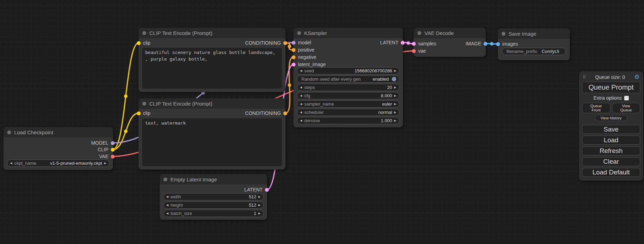  Describe the element at coordinates (498, 44) in the screenshot. I see `input-dot-images` at that location.